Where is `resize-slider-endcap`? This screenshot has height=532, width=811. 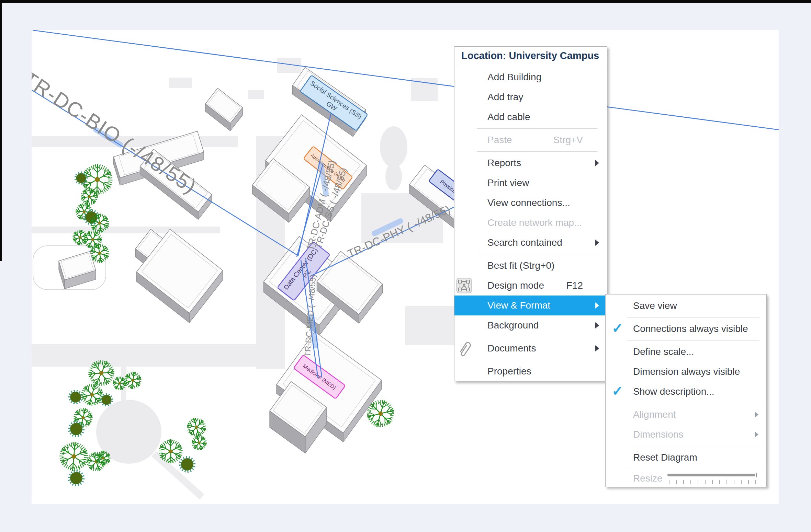
resize-slider-endcap is located at coordinates (756, 475).